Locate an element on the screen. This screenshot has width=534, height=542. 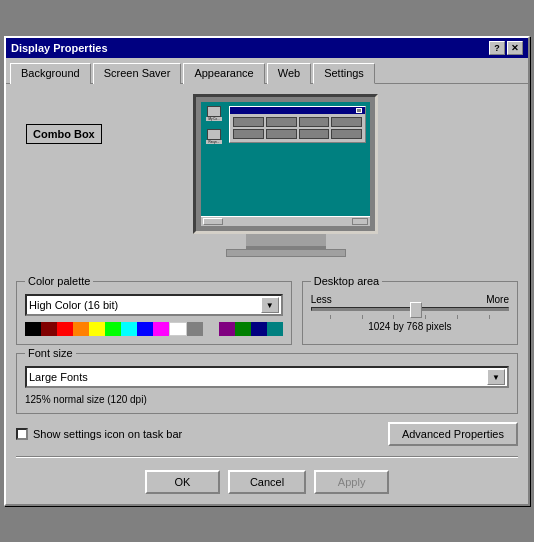
advanced-properties-button: Advanced Properties is located at coordinates (453, 434).